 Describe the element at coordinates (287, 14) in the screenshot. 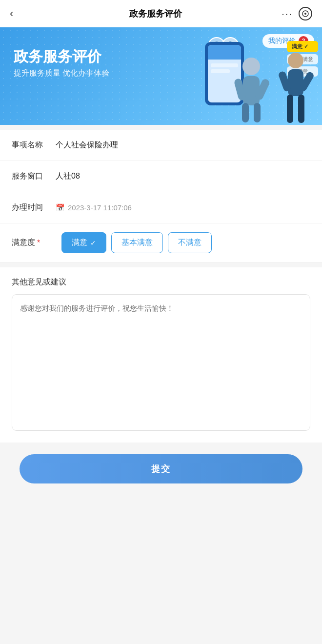

I see `more-options-button: ···` at that location.